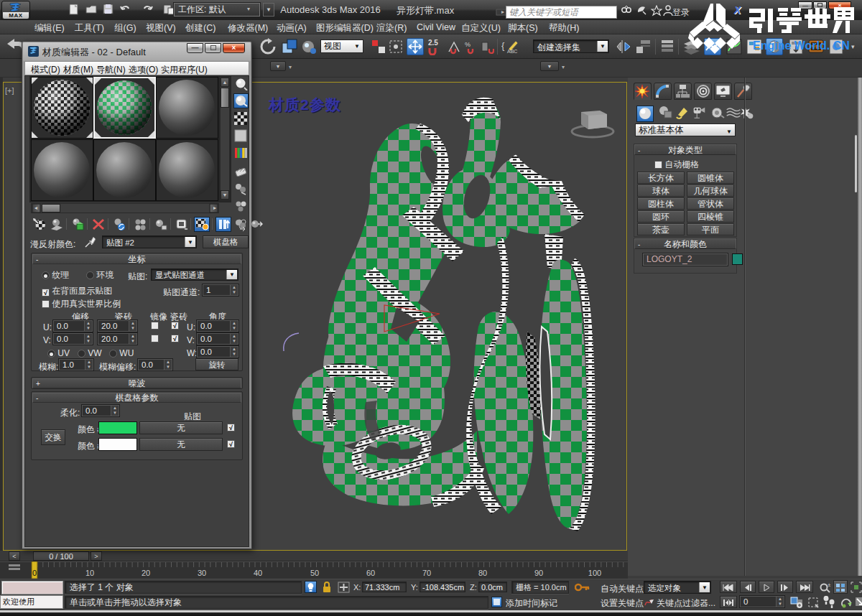  I want to click on svg-text: VR, so click(816, 47).